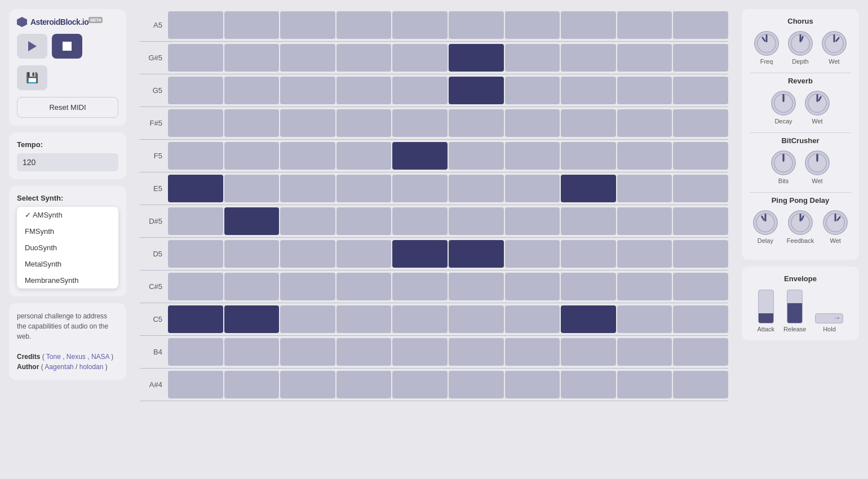 The width and height of the screenshot is (868, 479). Describe the element at coordinates (68, 264) in the screenshot. I see `synth-option-metalsynth: MetalSynth` at that location.